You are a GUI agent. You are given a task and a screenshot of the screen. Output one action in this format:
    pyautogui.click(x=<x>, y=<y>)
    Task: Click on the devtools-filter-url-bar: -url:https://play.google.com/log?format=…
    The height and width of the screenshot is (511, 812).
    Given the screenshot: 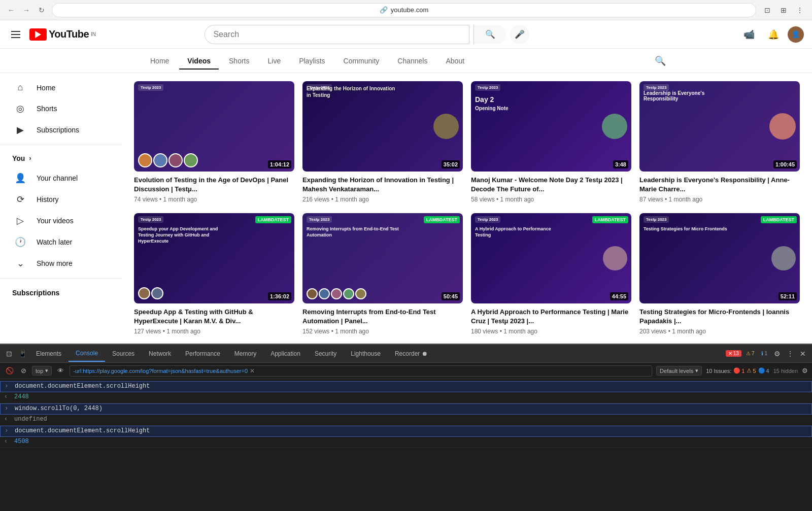 What is the action you would take?
    pyautogui.click(x=361, y=371)
    